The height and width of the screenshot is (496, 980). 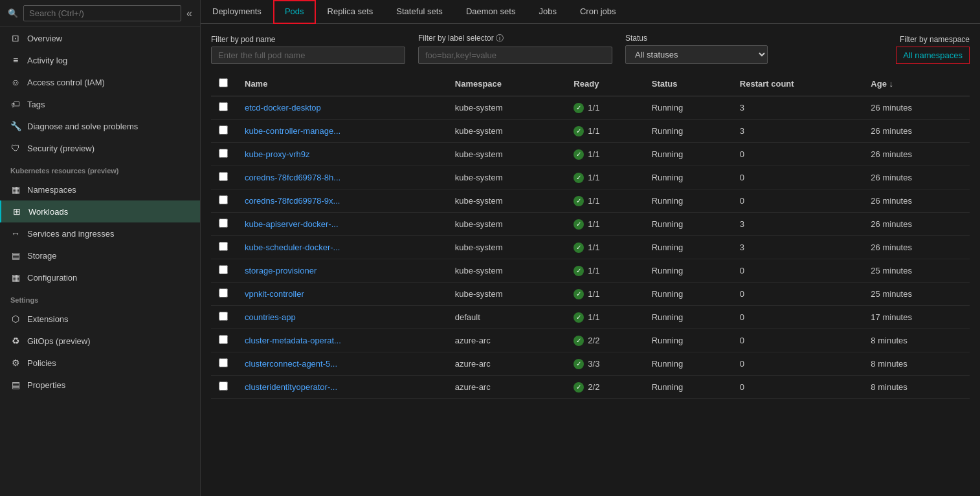 What do you see at coordinates (102, 13) in the screenshot?
I see `search-input` at bounding box center [102, 13].